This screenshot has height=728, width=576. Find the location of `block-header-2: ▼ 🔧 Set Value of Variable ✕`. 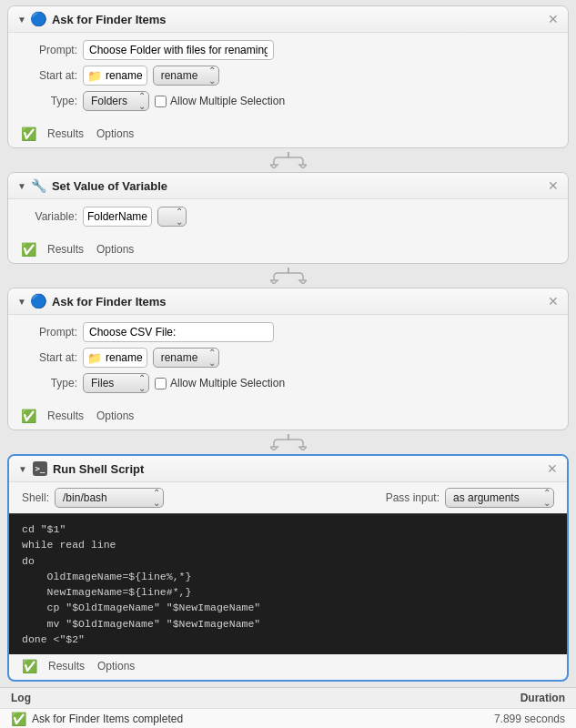

block-header-2: ▼ 🔧 Set Value of Variable ✕ is located at coordinates (288, 186).